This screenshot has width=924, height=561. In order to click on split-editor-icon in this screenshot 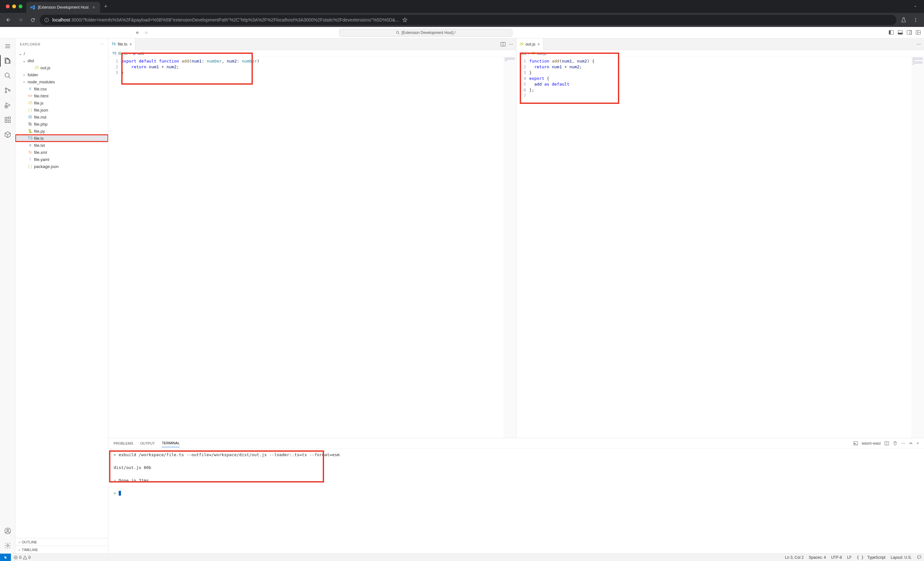, I will do `click(503, 44)`.